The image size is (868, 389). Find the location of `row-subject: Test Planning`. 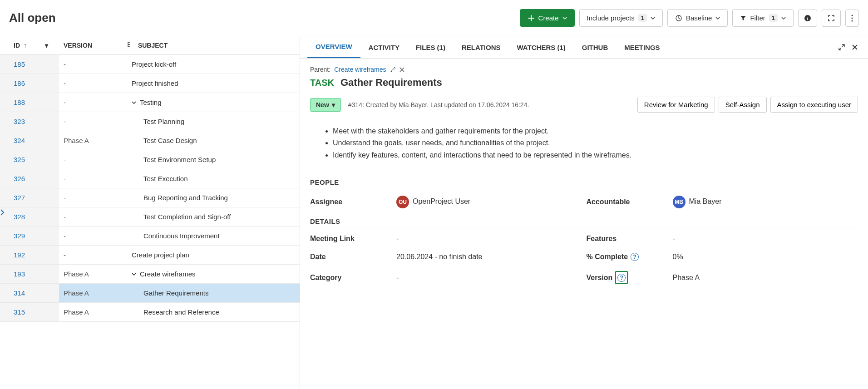

row-subject: Test Planning is located at coordinates (211, 122).